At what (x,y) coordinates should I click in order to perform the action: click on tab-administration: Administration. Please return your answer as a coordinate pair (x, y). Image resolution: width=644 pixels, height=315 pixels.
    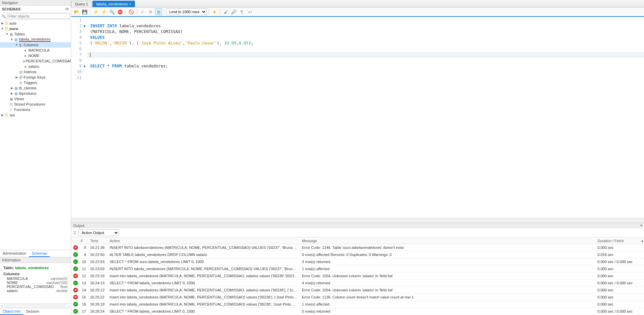
    Looking at the image, I should click on (15, 254).